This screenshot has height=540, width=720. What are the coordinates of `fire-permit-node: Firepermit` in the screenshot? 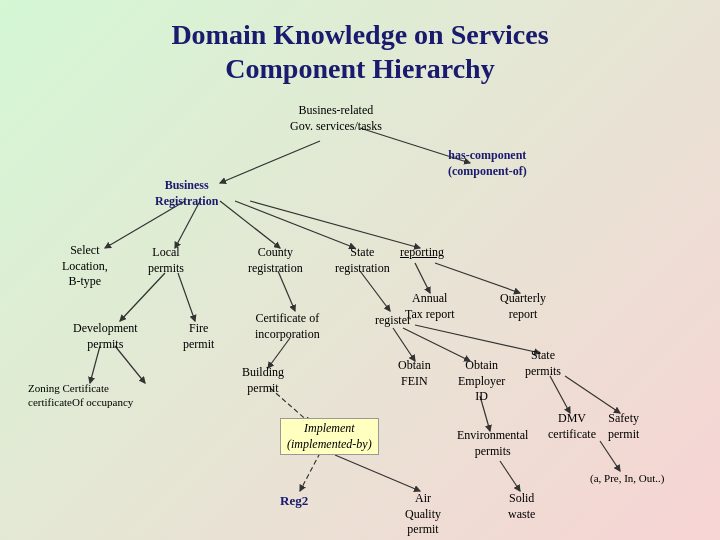 It's located at (198, 336).